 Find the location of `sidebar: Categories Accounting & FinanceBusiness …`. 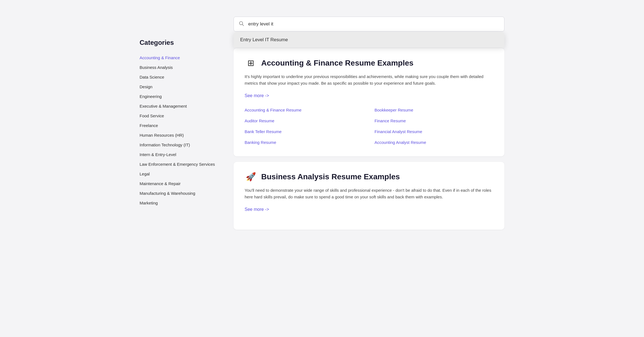

sidebar: Categories Accounting & FinanceBusiness … is located at coordinates (178, 126).